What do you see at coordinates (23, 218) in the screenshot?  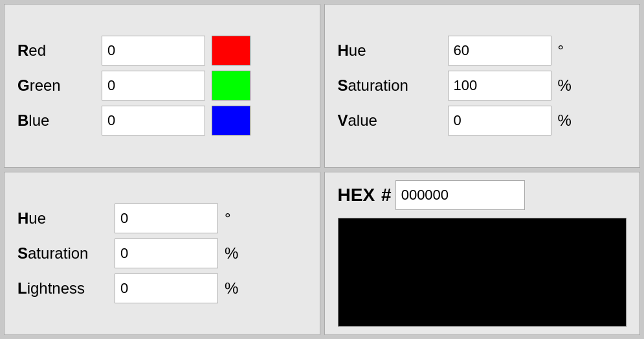 I see `hsl-hue-bold: H` at bounding box center [23, 218].